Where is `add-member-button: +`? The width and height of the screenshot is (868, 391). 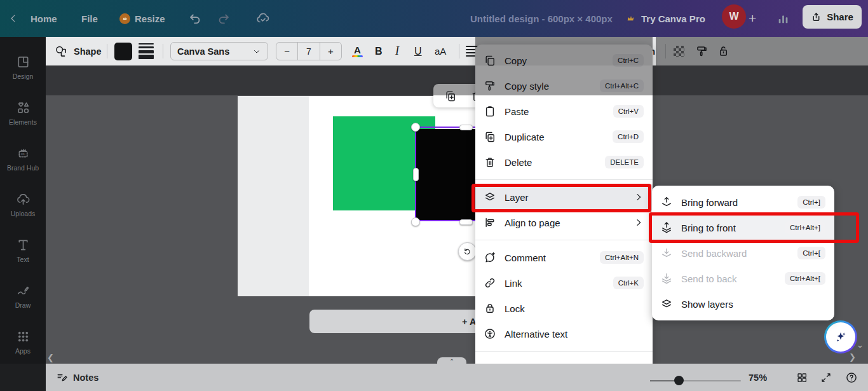 add-member-button: + is located at coordinates (752, 18).